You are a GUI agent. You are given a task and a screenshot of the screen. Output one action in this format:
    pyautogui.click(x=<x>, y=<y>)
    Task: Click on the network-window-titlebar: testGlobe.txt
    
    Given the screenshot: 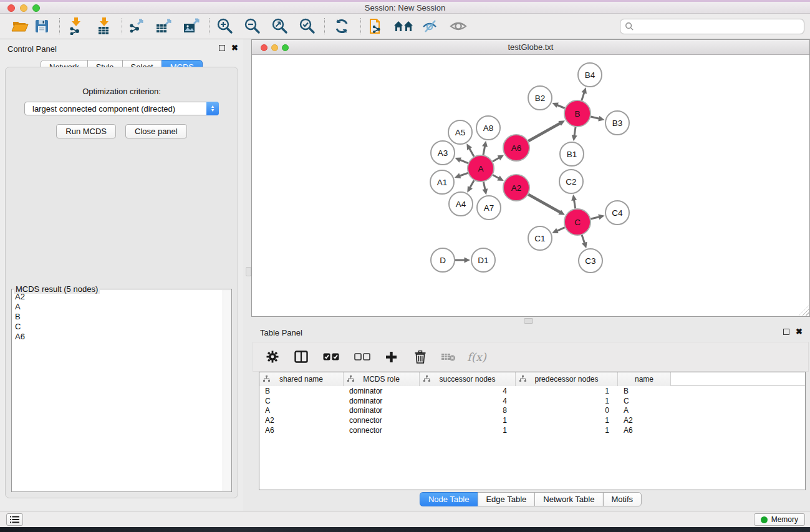 What is the action you would take?
    pyautogui.click(x=531, y=47)
    